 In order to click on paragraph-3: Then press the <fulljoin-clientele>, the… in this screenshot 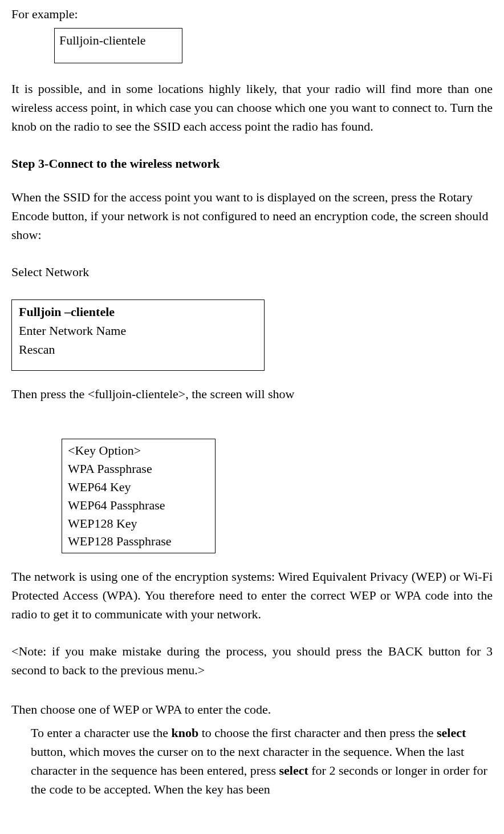, I will do `click(252, 394)`.